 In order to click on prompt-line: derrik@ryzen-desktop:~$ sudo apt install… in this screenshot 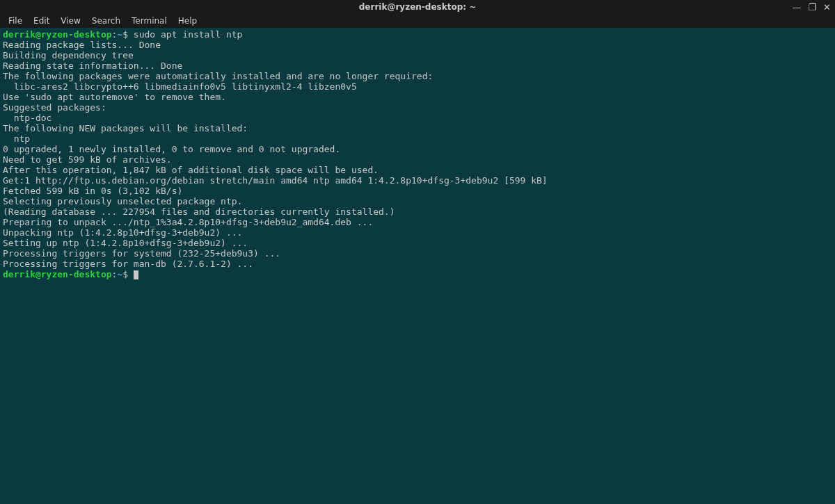, I will do `click(418, 35)`.